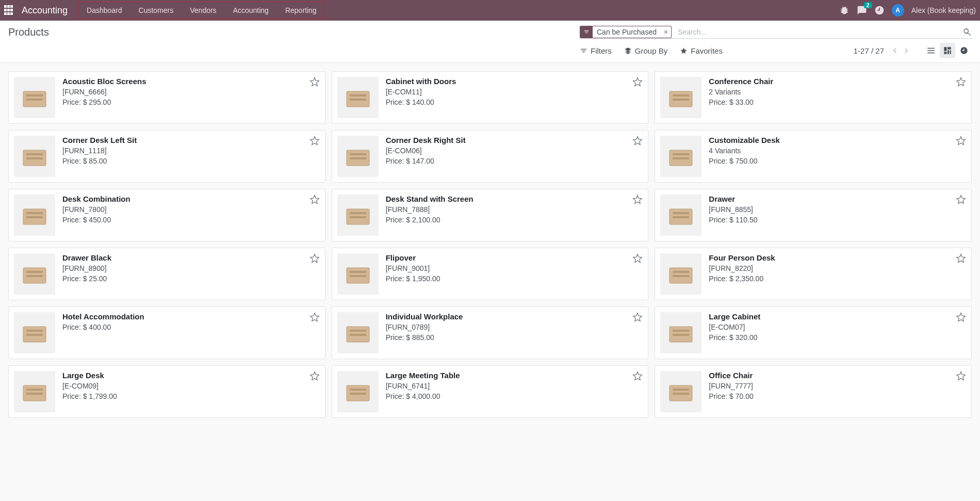  What do you see at coordinates (515, 333) in the screenshot?
I see `product-body: Individual Workplace [FURN_0789] Price: …` at bounding box center [515, 333].